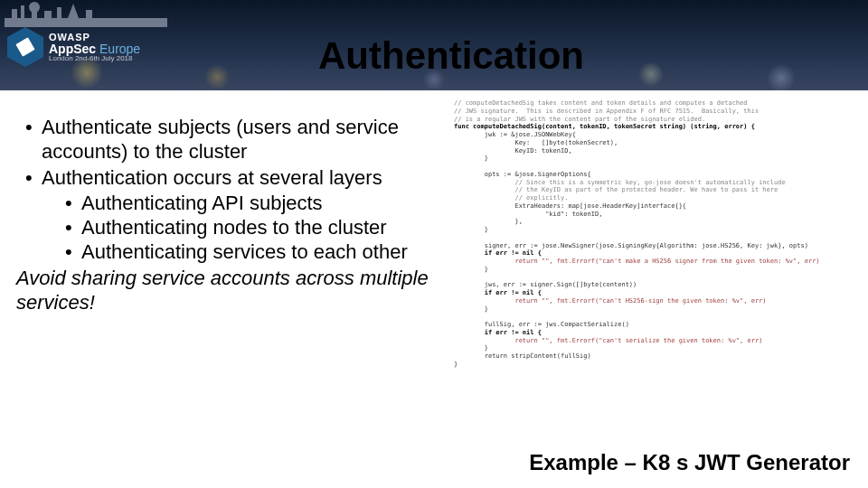 The height and width of the screenshot is (488, 868). Describe the element at coordinates (243, 228) in the screenshot. I see `sub-bullet-item: Authenticating nodes to the cluster` at that location.